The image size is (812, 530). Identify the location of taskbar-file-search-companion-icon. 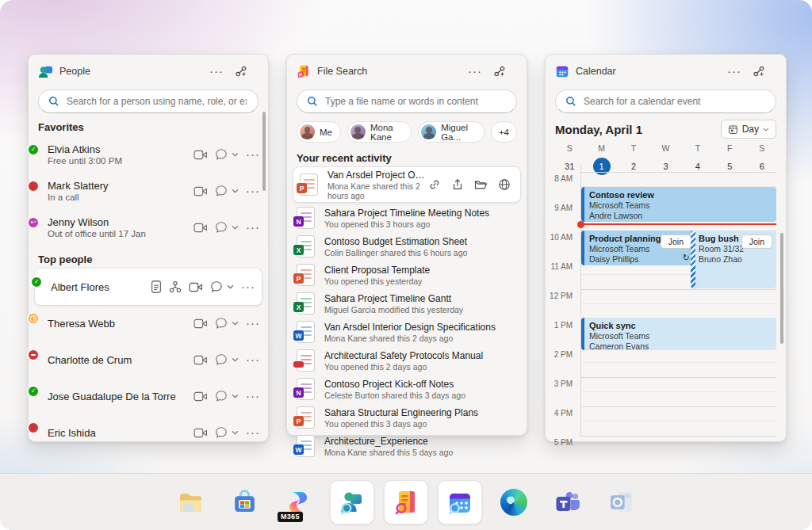
(406, 502).